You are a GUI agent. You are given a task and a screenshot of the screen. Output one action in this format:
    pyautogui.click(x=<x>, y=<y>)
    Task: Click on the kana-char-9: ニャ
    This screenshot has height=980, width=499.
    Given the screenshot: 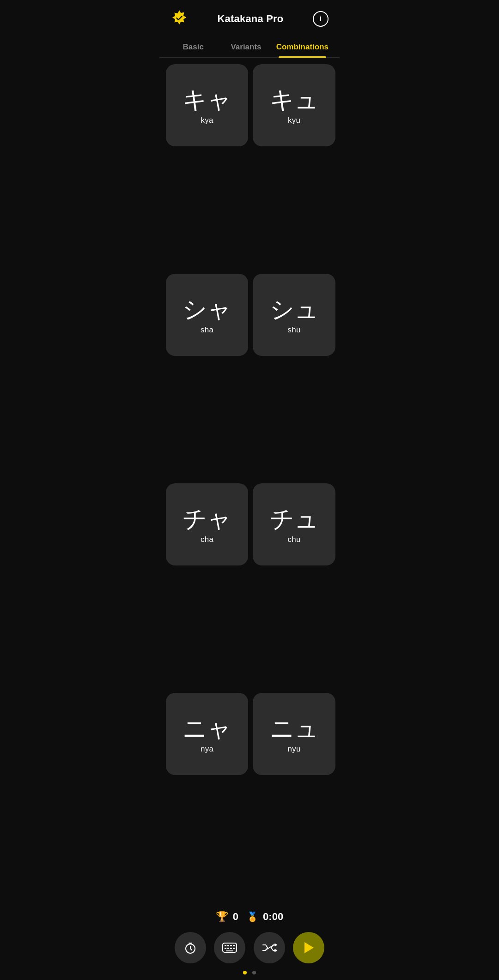 What is the action you would take?
    pyautogui.click(x=207, y=728)
    